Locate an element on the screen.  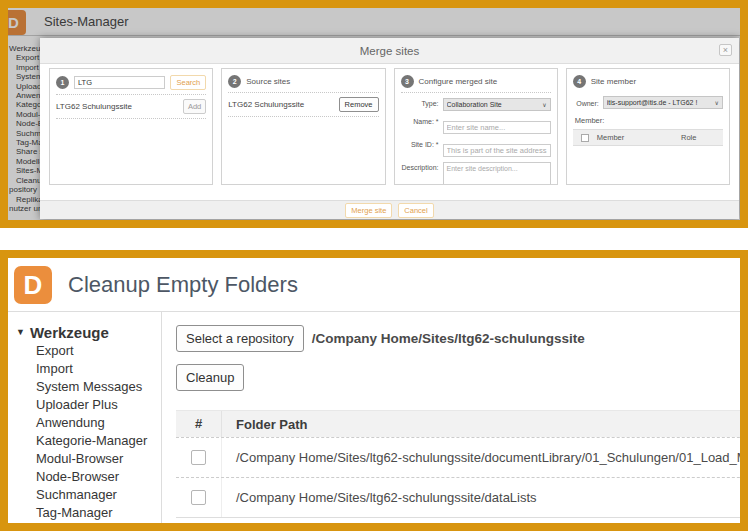
dialog-footer: Merge site Cancel is located at coordinates (390, 210).